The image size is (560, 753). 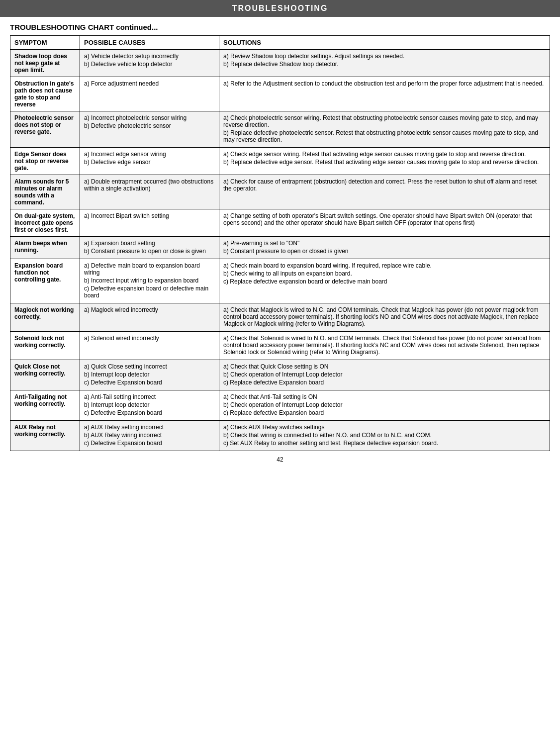 I want to click on cause-item: b) Defective edge sensor, so click(x=149, y=162).